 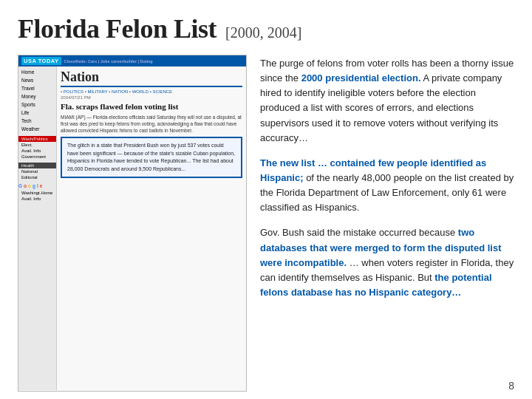 What do you see at coordinates (151, 106) in the screenshot?
I see `newspaper-headline: Fla. scraps flawed felon voting list` at bounding box center [151, 106].